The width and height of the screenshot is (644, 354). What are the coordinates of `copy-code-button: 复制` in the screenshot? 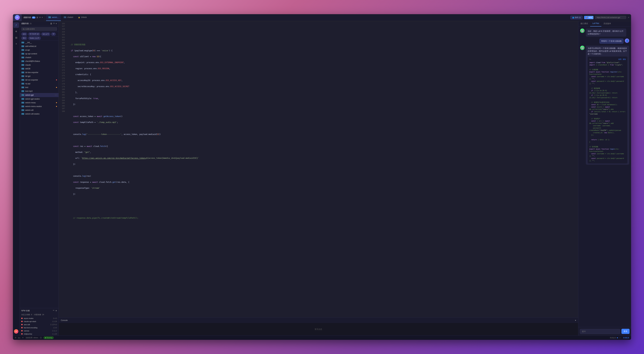 It's located at (624, 59).